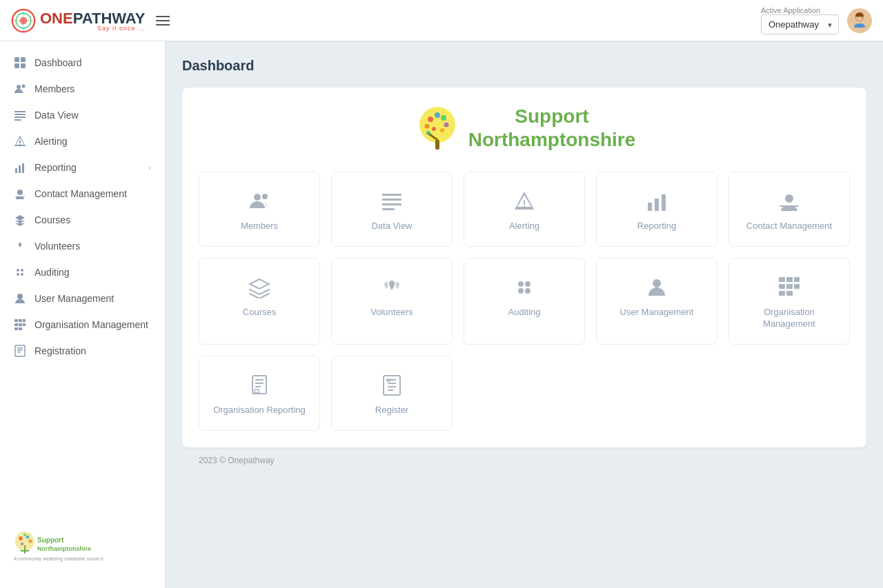 Image resolution: width=883 pixels, height=588 pixels. Describe the element at coordinates (657, 301) in the screenshot. I see `tile-user-management: User Management` at that location.